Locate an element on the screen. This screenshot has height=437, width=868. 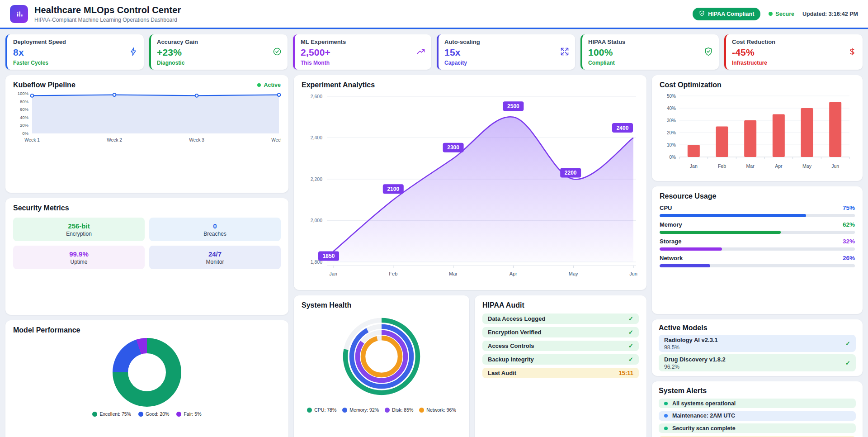
metric-label: Monitor is located at coordinates (215, 262).